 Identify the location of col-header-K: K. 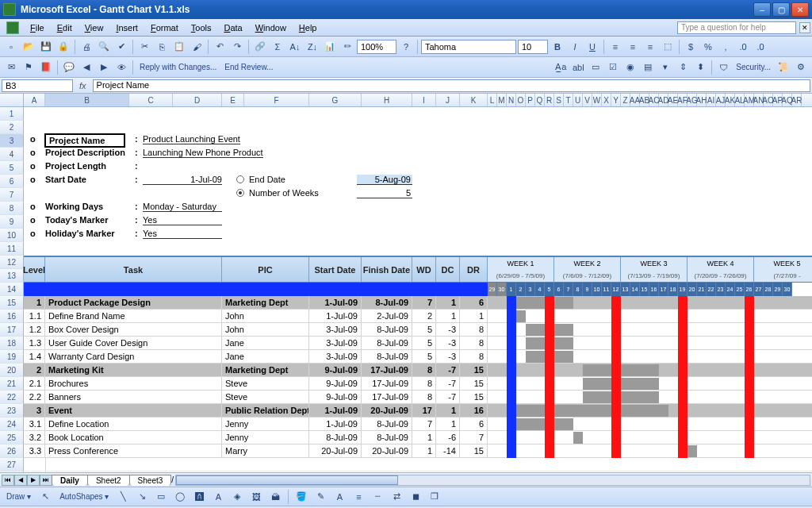
(474, 100).